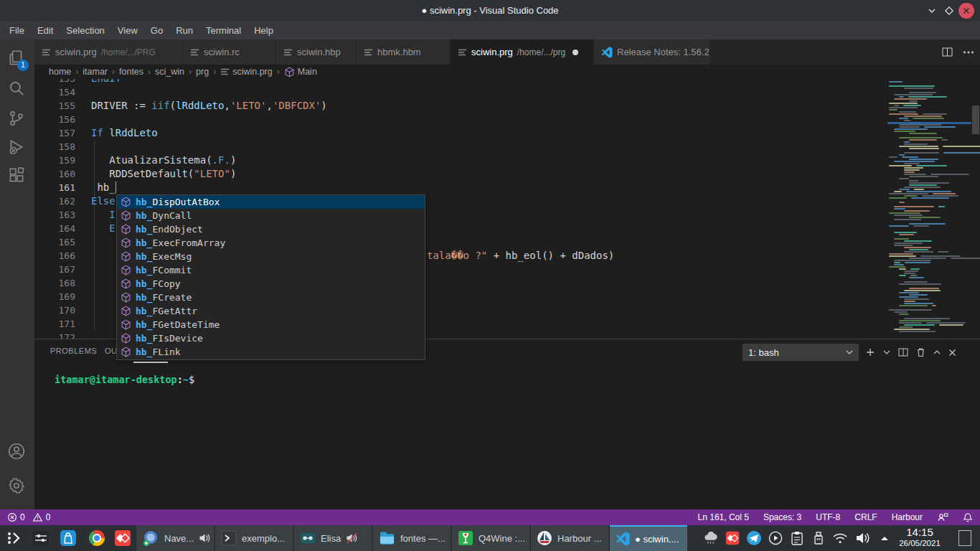 The image size is (980, 551). Describe the element at coordinates (68, 538) in the screenshot. I see `discover-button` at that location.